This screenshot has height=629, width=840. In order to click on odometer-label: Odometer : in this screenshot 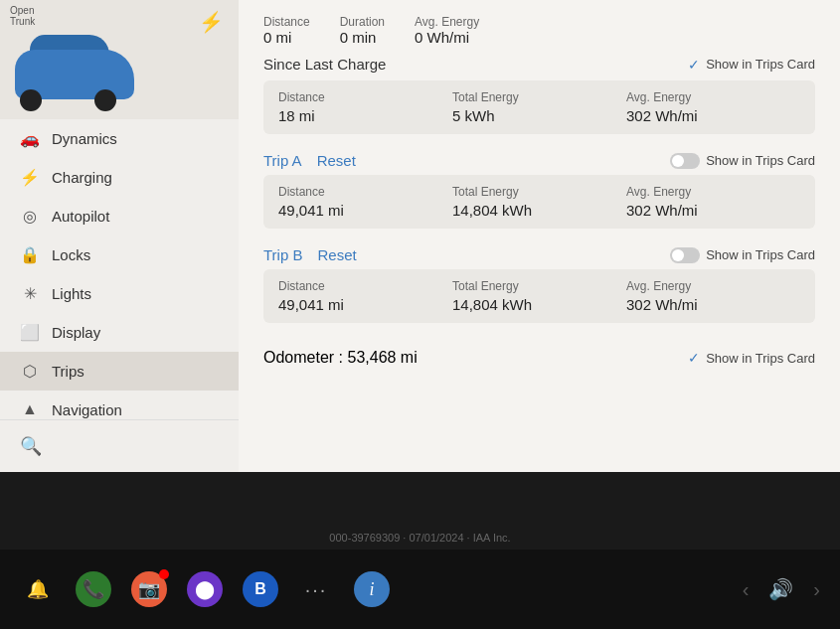, I will do `click(303, 358)`.